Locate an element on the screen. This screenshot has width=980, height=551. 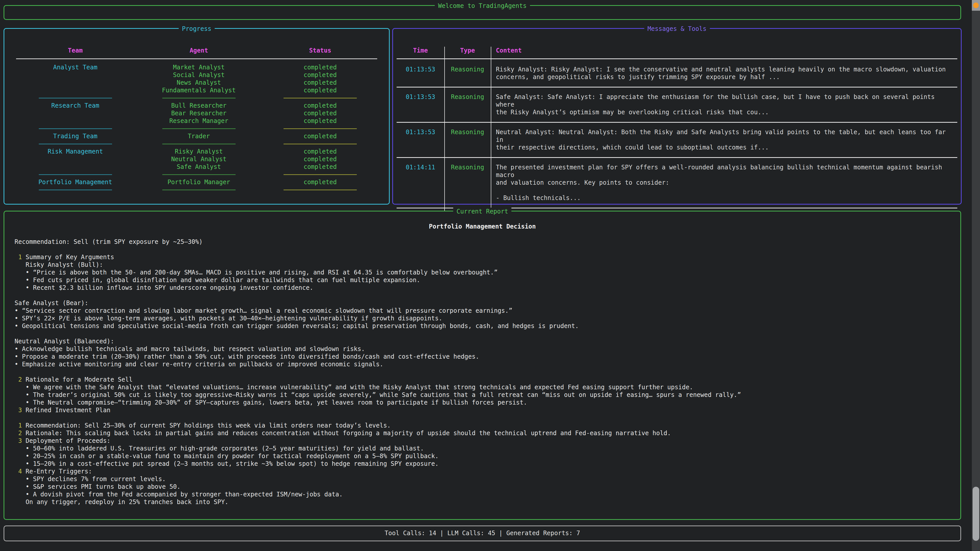
report-line: • A dovish pivot from the Fed accompanie… is located at coordinates (482, 494).